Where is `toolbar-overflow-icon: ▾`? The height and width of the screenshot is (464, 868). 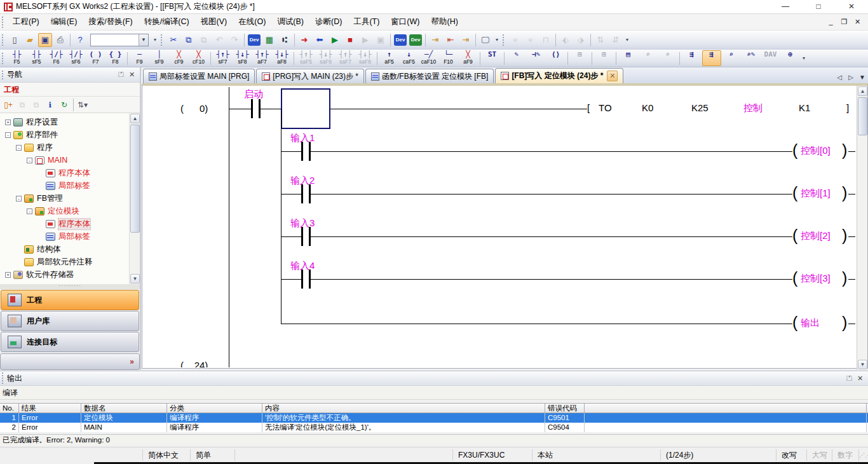 toolbar-overflow-icon: ▾ is located at coordinates (497, 40).